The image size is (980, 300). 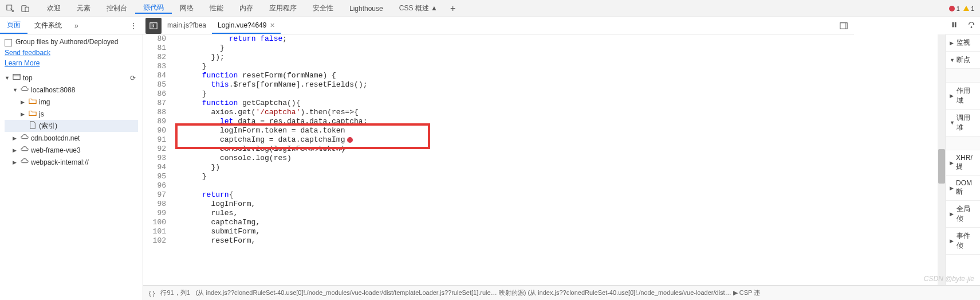 I want to click on toggle-navigator-icon, so click(x=154, y=26).